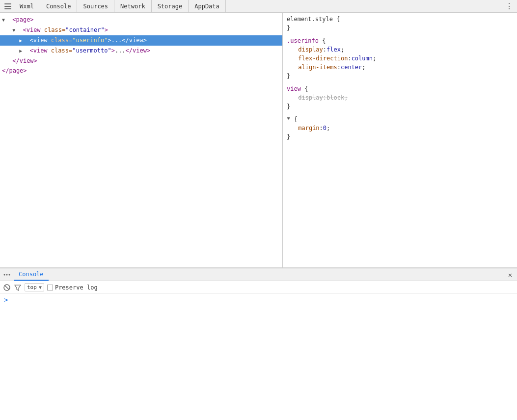 Image resolution: width=517 pixels, height=420 pixels. Describe the element at coordinates (23, 41) in the screenshot. I see `triangle-userinfo: ▶` at that location.